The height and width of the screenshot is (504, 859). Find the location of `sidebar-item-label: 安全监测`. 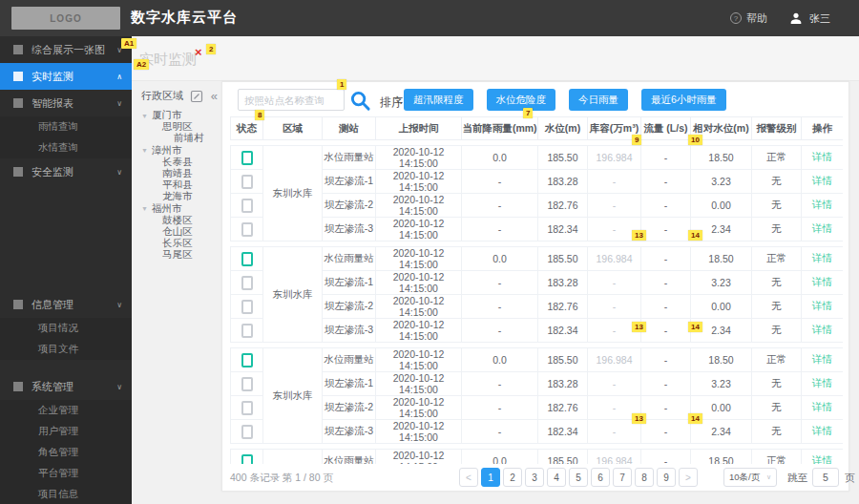

sidebar-item-label: 安全监测 is located at coordinates (74, 172).